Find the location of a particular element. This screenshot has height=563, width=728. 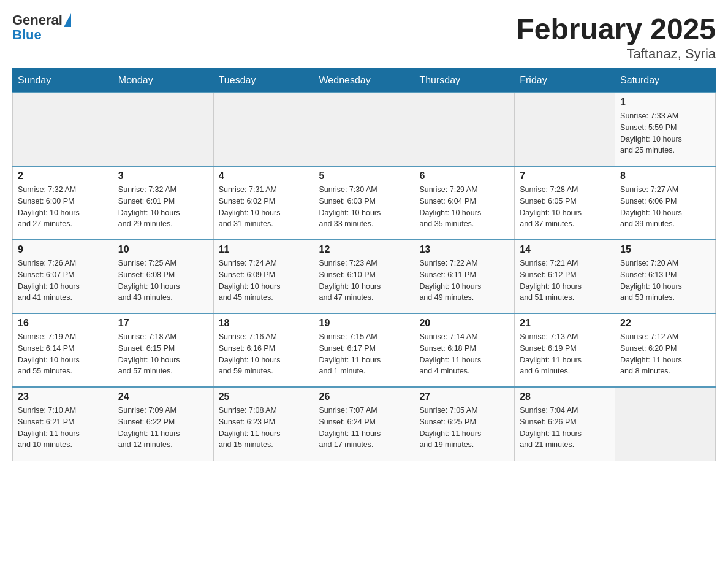

column-header-thursday: Thursday is located at coordinates (464, 81).